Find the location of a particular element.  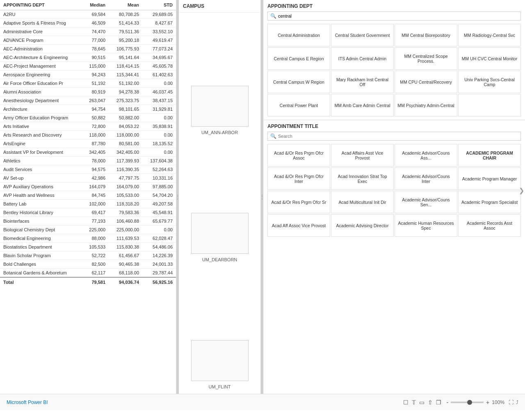

facebook-icon: ☐ is located at coordinates (406, 402).